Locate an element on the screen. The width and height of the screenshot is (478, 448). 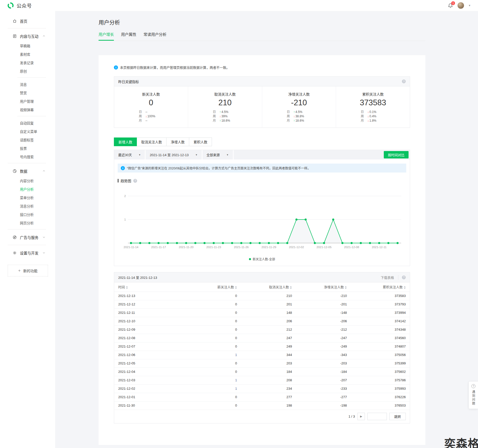
sidebar-item-首页: 首页 is located at coordinates (28, 21).